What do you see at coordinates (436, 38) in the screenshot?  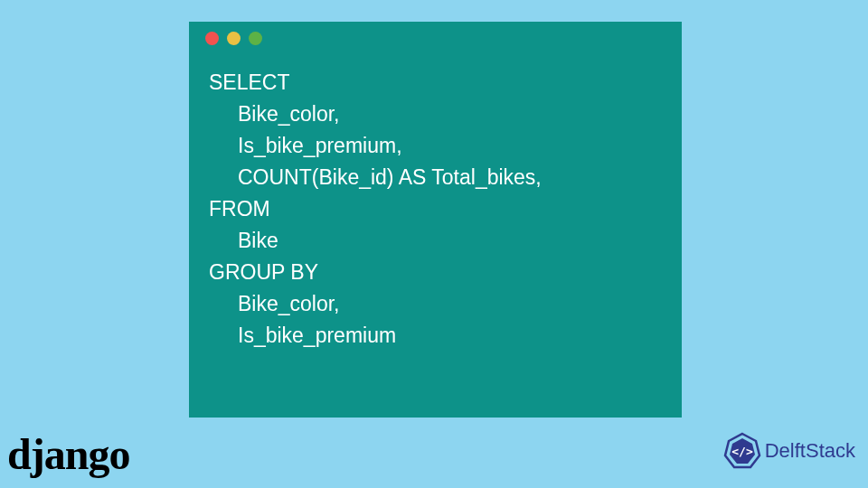 I see `window-titlebar` at bounding box center [436, 38].